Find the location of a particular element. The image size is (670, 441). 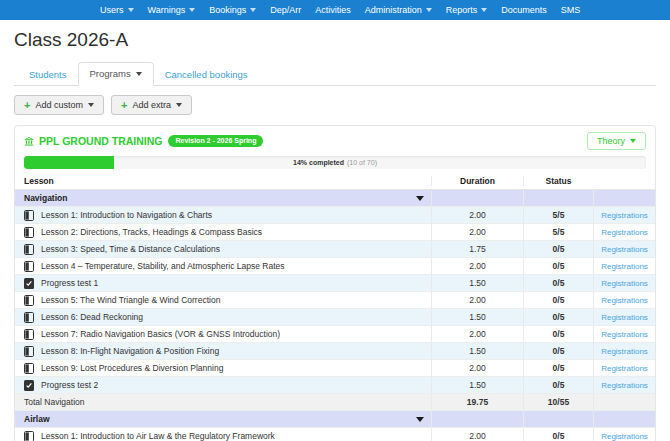

lesson-cell: Progress test 1 is located at coordinates (223, 283).